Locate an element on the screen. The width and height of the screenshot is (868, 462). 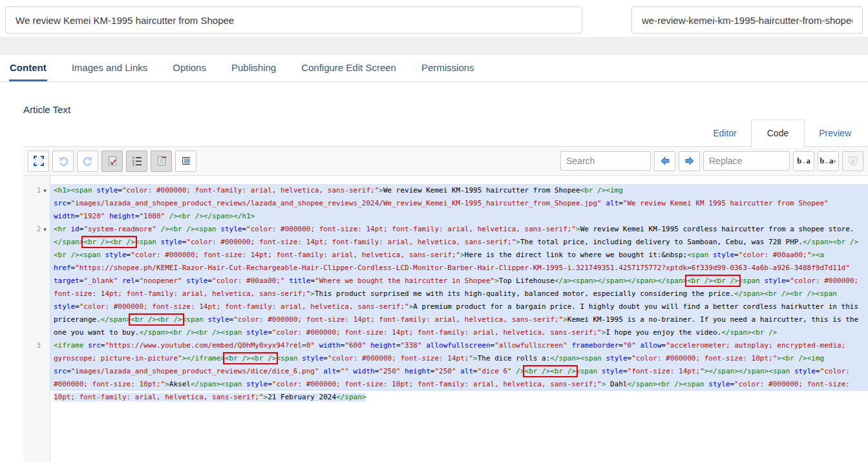
highlight-active-line-button is located at coordinates (162, 162).